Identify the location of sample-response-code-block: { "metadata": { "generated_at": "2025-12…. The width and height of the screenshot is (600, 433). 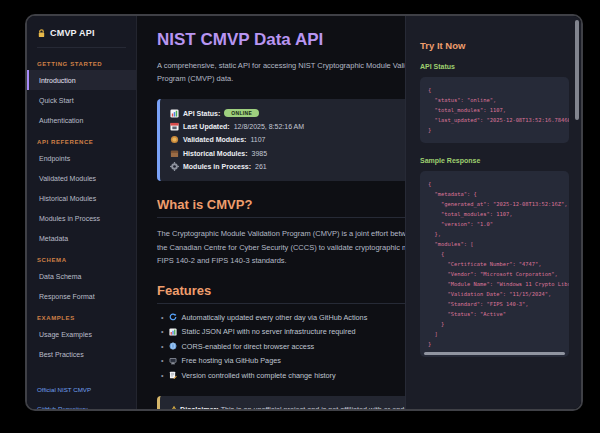
(494, 264).